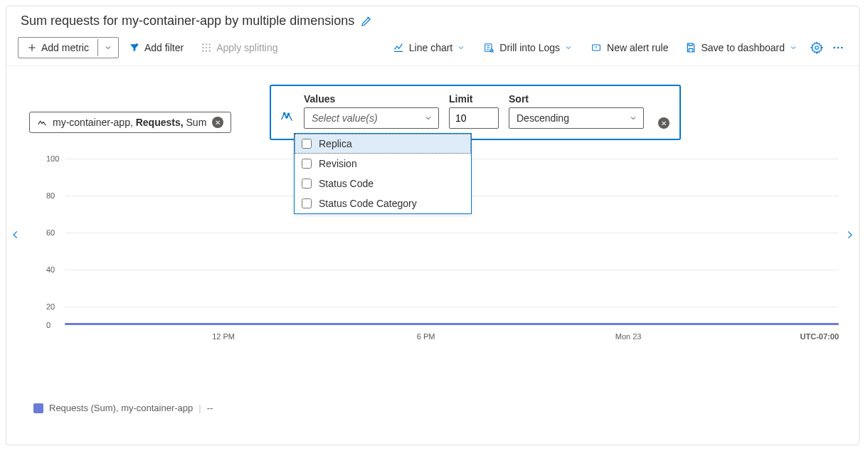 The height and width of the screenshot is (451, 868). I want to click on new-alert-label: New alert rule, so click(637, 48).